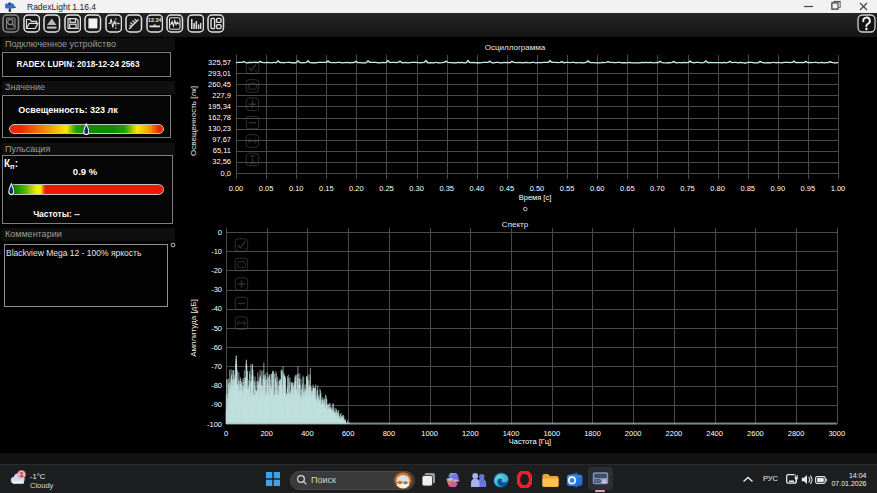 The height and width of the screenshot is (493, 877). What do you see at coordinates (634, 434) in the screenshot?
I see `svg-text: 2000` at bounding box center [634, 434].